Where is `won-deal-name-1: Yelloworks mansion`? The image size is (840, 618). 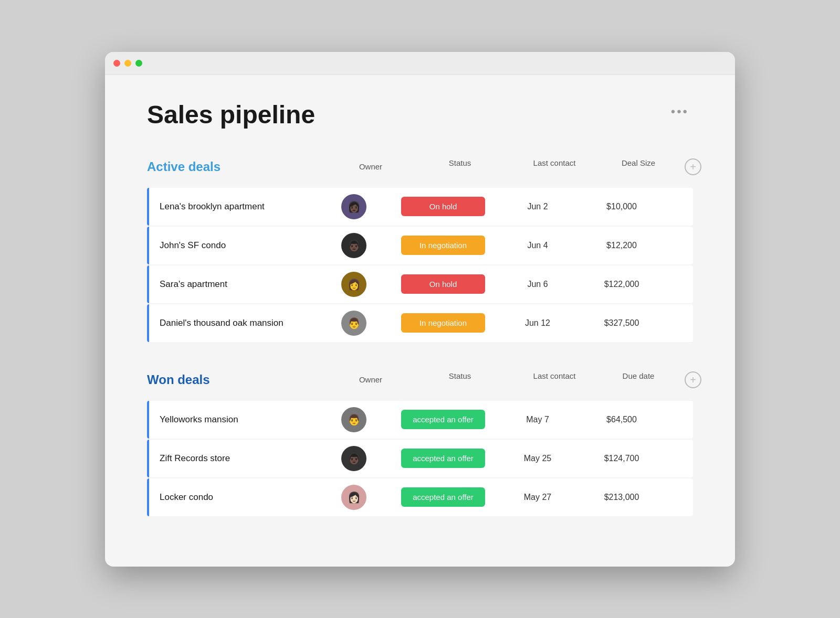 won-deal-name-1: Yelloworks mansion is located at coordinates (236, 420).